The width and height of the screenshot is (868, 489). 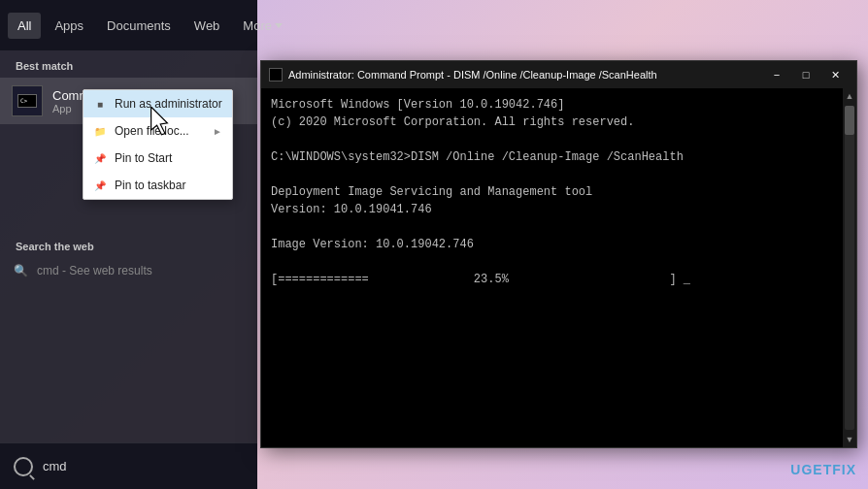 I want to click on maximize-button: □, so click(x=806, y=75).